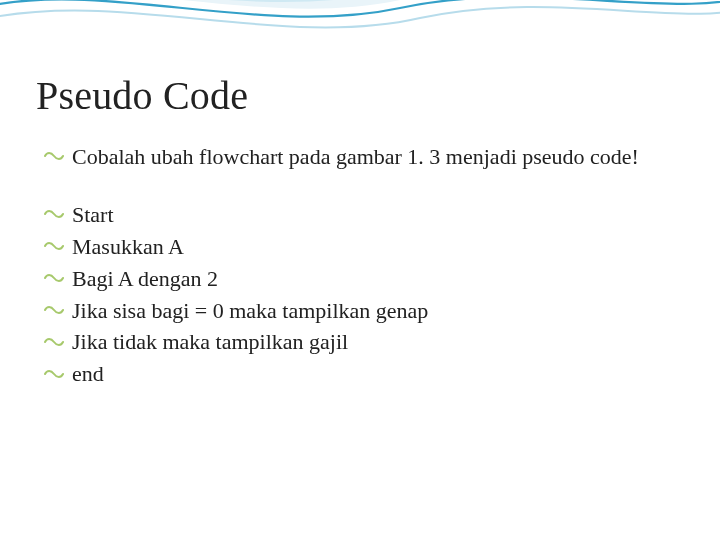 The height and width of the screenshot is (540, 720). What do you see at coordinates (360, 96) in the screenshot?
I see `slide-title: Pseudo Code` at bounding box center [360, 96].